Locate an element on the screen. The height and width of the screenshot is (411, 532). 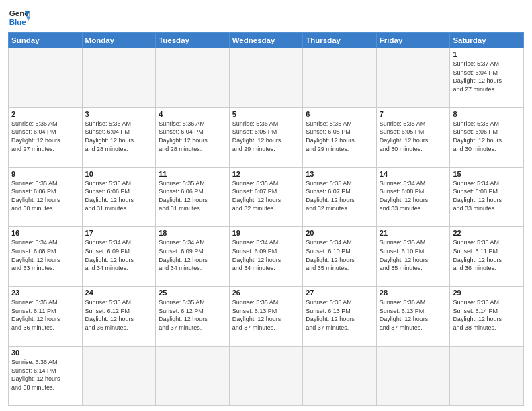
calendar-cell: 18Sunrise: 5:34 AMSunset: 6:09 PMDayligh… is located at coordinates (193, 257).